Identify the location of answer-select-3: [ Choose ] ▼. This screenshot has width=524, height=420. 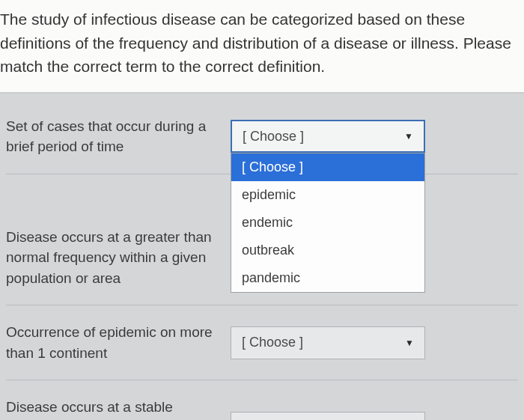
(328, 343).